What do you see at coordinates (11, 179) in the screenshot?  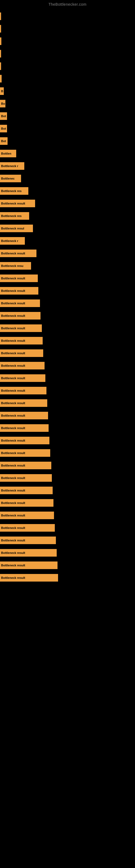 I see `bar-13: Bottlenec` at bounding box center [11, 179].